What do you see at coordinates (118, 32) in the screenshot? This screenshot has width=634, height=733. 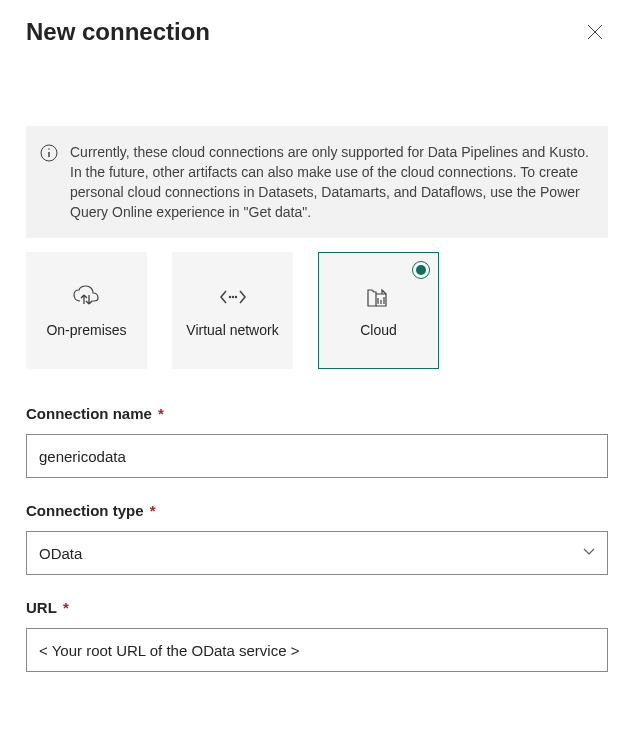 I see `page-title: New connection` at bounding box center [118, 32].